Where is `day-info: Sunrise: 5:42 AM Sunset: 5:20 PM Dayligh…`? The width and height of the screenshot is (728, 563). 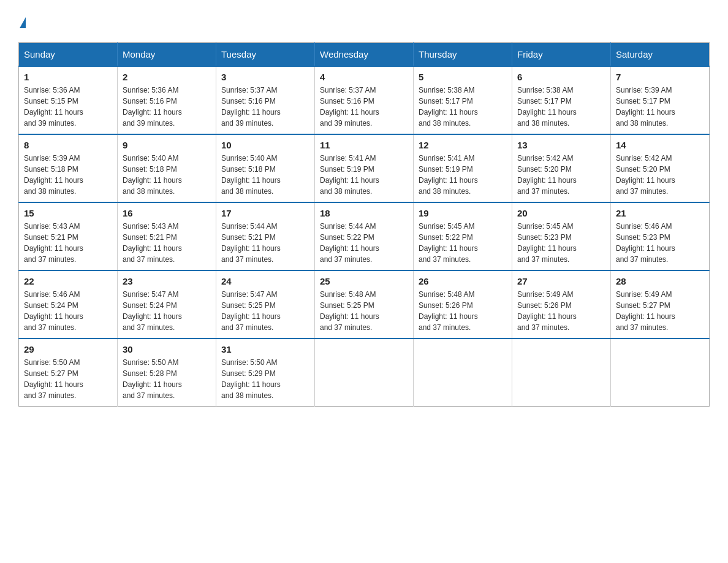
day-info: Sunrise: 5:42 AM Sunset: 5:20 PM Dayligh… is located at coordinates (660, 175).